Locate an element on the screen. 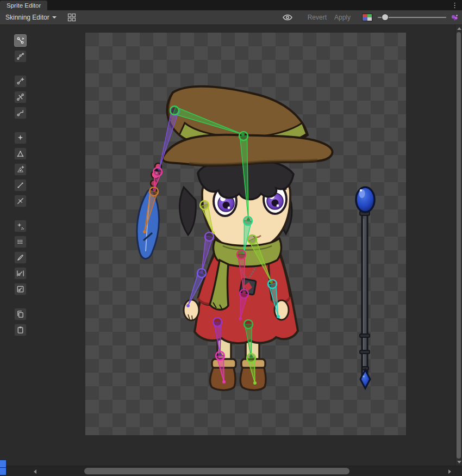 This screenshot has width=462, height=476. mip-levels-icon is located at coordinates (454, 17).